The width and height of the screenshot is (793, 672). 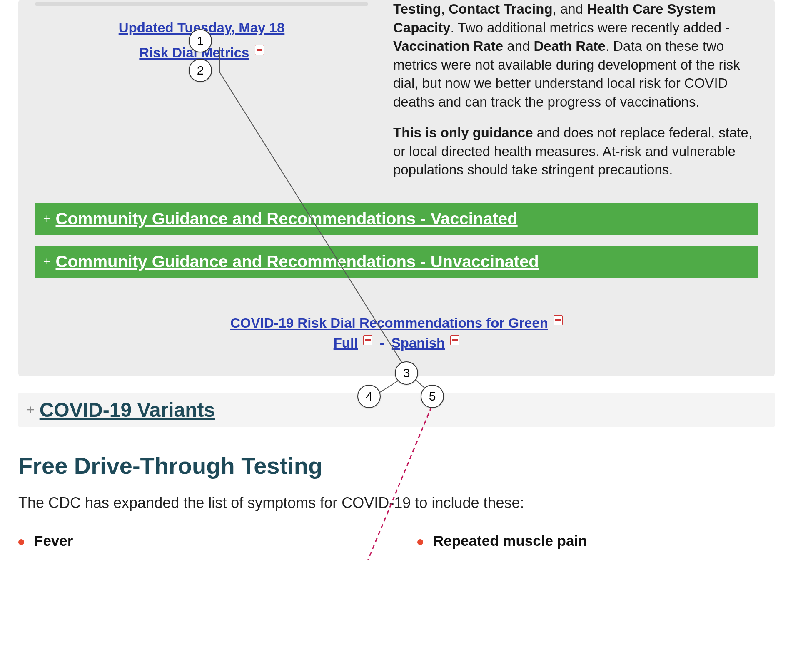 What do you see at coordinates (510, 541) in the screenshot?
I see `symptom-label: Repeated muscle pain` at bounding box center [510, 541].